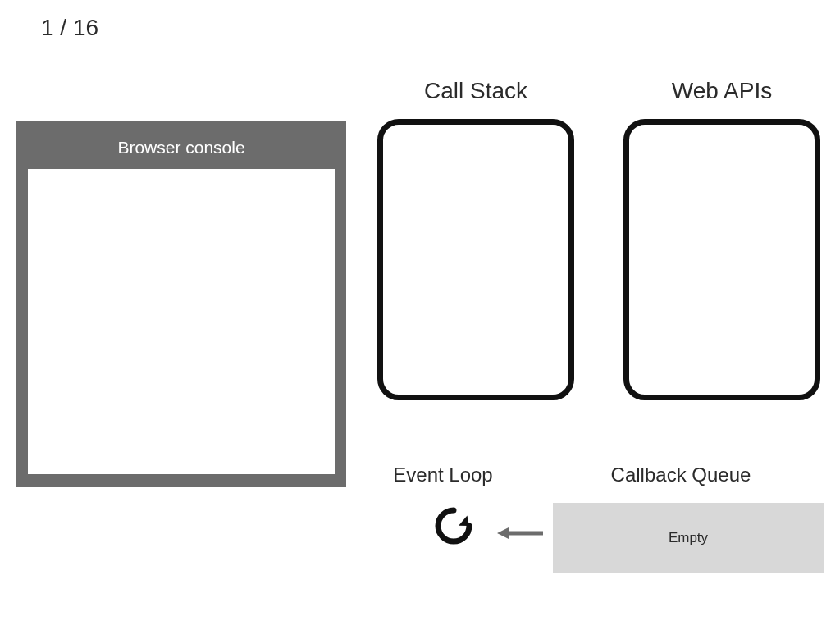 This screenshot has height=630, width=840. I want to click on step-counter: 1 / 16, so click(70, 28).